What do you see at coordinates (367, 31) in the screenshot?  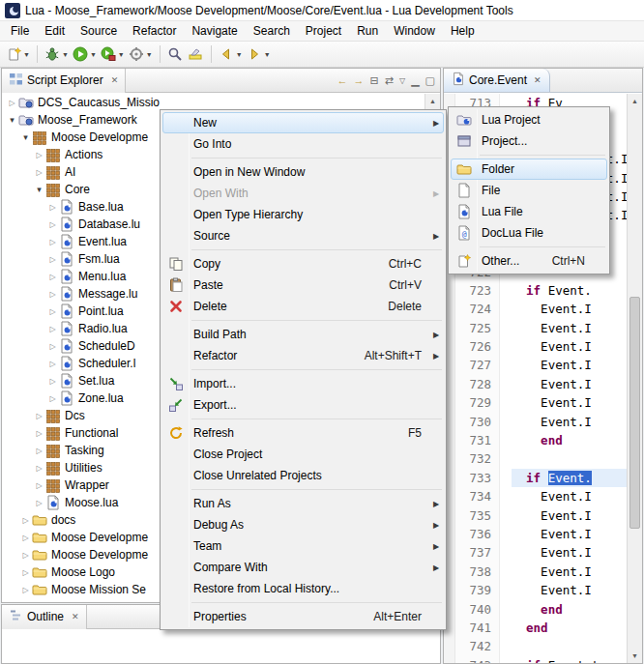 I see `menubar-run: Run` at bounding box center [367, 31].